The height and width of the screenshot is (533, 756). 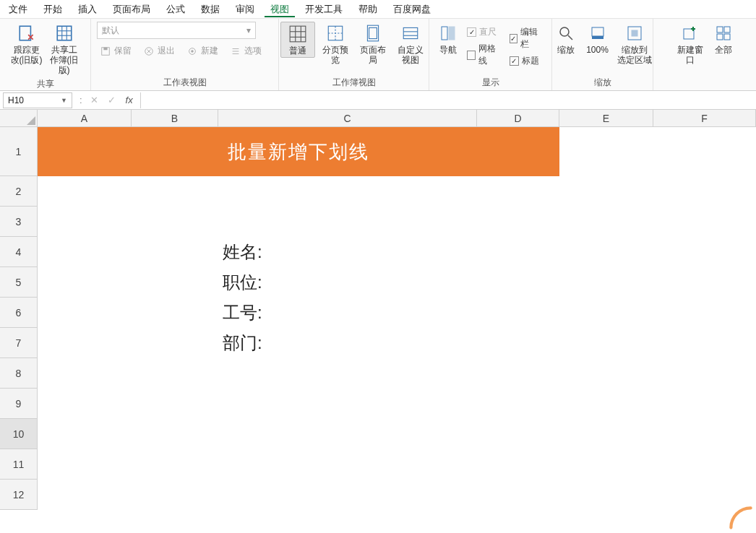 What do you see at coordinates (27, 44) in the screenshot?
I see `track-changes-button: 跟踪更改(旧版)` at bounding box center [27, 44].